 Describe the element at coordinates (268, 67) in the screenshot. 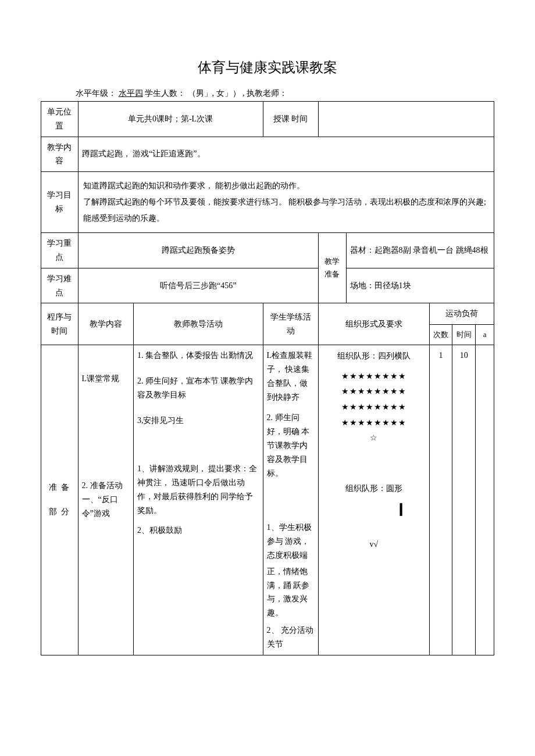

I see `page-title: 体育与健康实践课教案` at that location.